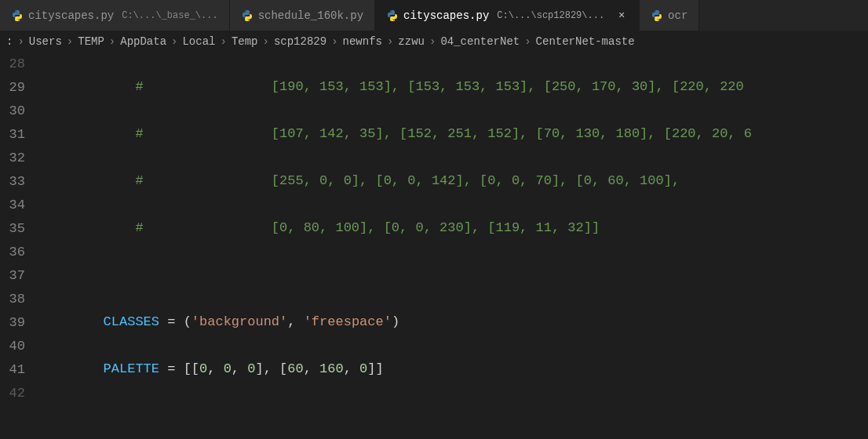 The height and width of the screenshot is (439, 868). What do you see at coordinates (91, 42) in the screenshot?
I see `crumb: TEMP` at bounding box center [91, 42].